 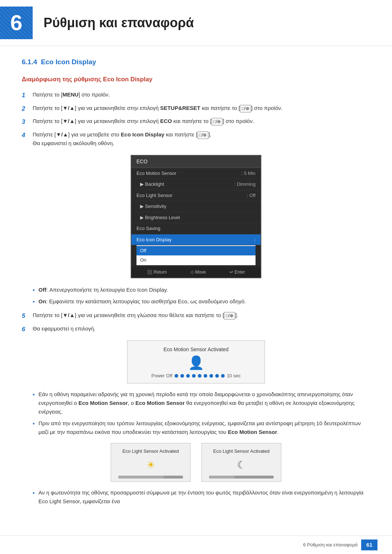 I want to click on section-number: 6.1.4, so click(x=29, y=62).